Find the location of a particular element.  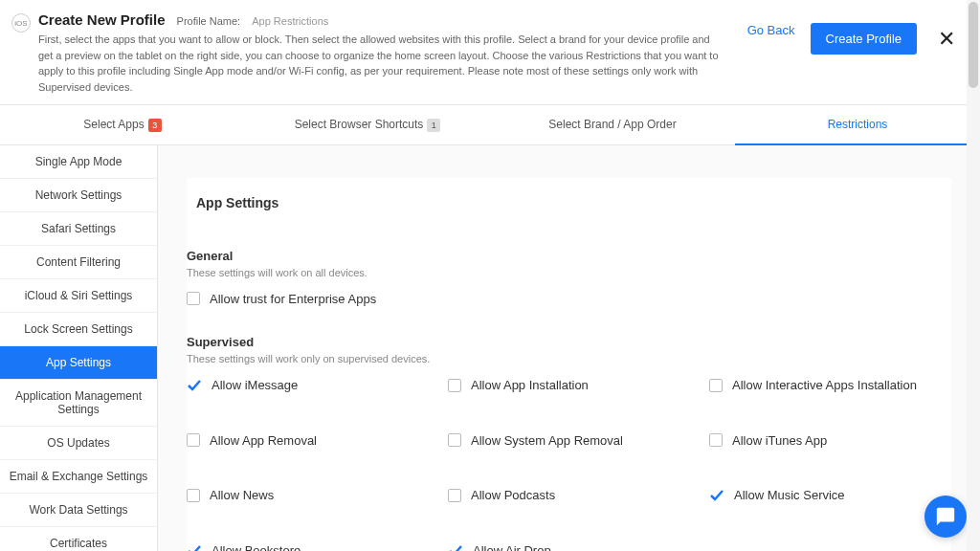

check-row-allow-trust-for-enterprise-apps: Allow trust for Enterprise Apps is located at coordinates (568, 298).